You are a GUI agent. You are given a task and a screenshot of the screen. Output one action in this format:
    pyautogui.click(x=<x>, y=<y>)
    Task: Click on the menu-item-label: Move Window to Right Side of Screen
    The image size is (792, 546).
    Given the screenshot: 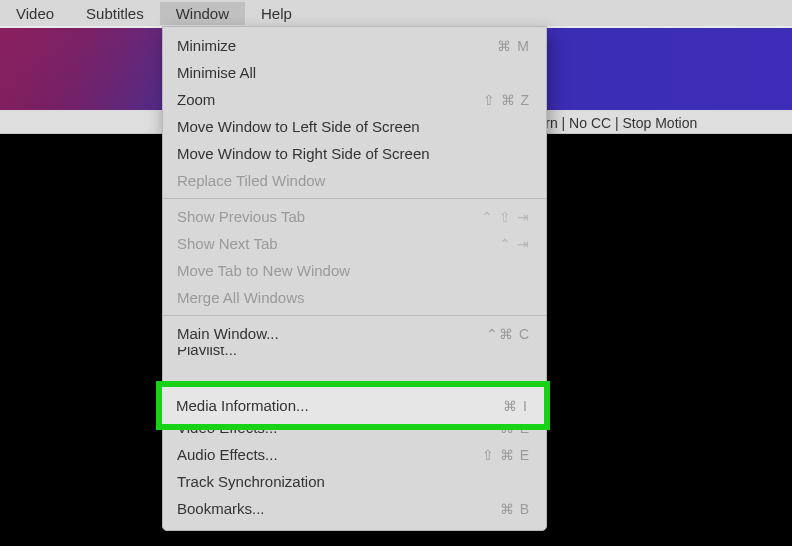 What is the action you would take?
    pyautogui.click(x=304, y=154)
    